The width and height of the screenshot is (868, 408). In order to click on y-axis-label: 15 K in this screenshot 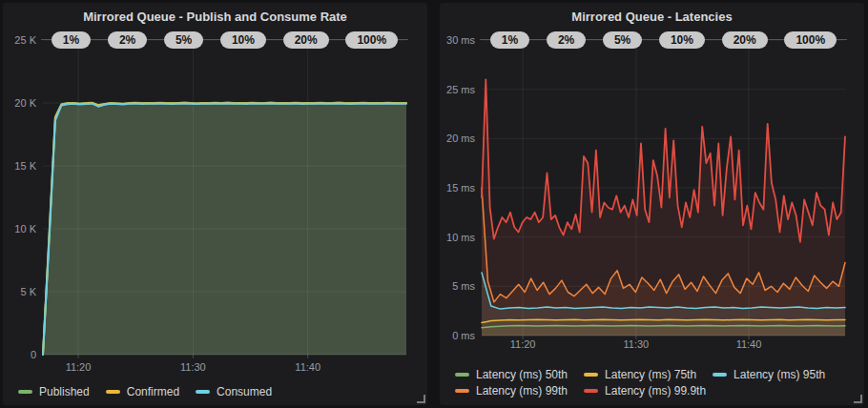, I will do `click(25, 166)`.